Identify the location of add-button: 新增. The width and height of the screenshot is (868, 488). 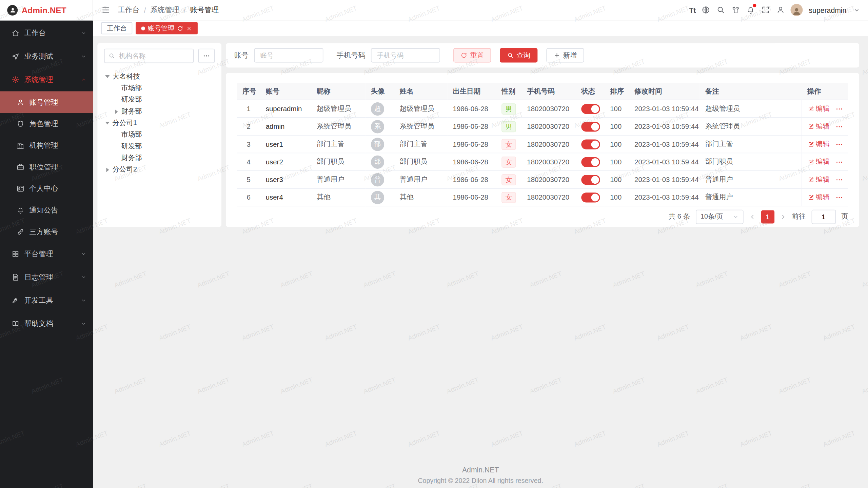
(565, 55).